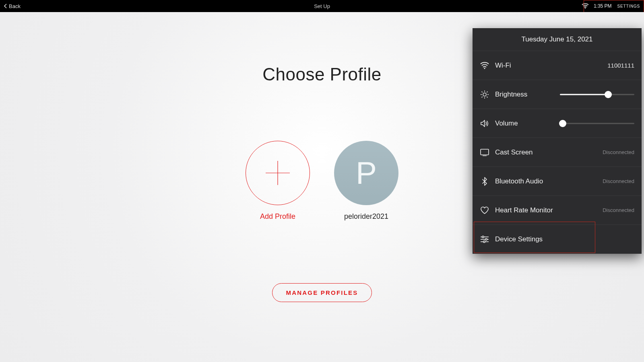 The image size is (644, 362). Describe the element at coordinates (322, 6) in the screenshot. I see `top-status-bar: Back Set Up 1:35 PM SETTINGS` at that location.